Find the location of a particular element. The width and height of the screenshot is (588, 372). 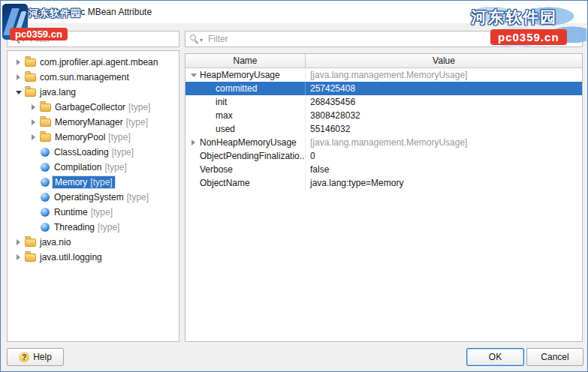

tree-item-label: java.nio is located at coordinates (56, 242).